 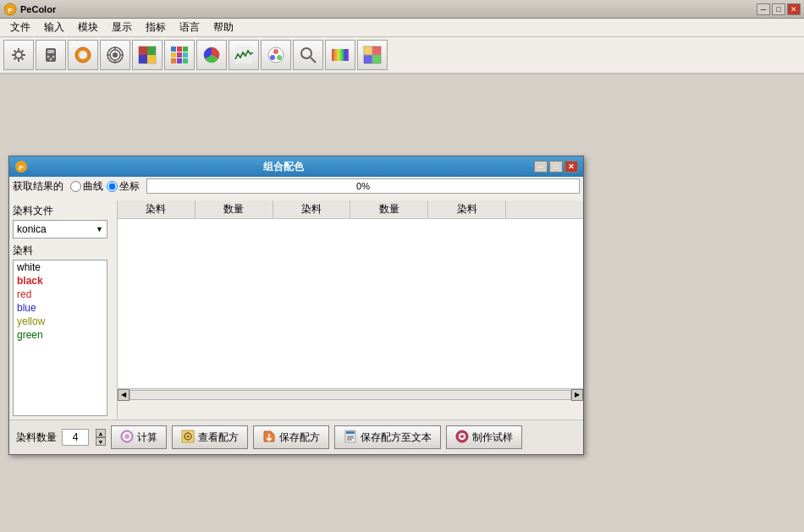 I want to click on dialog-footer: 染料数量 ▲ ▼ 计算, so click(x=296, y=436).